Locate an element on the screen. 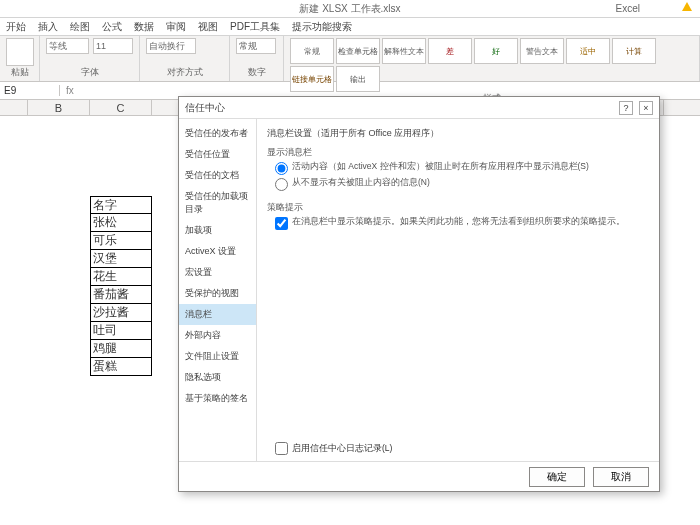 This screenshot has width=700, height=525. font-size-field: 11 is located at coordinates (113, 46).